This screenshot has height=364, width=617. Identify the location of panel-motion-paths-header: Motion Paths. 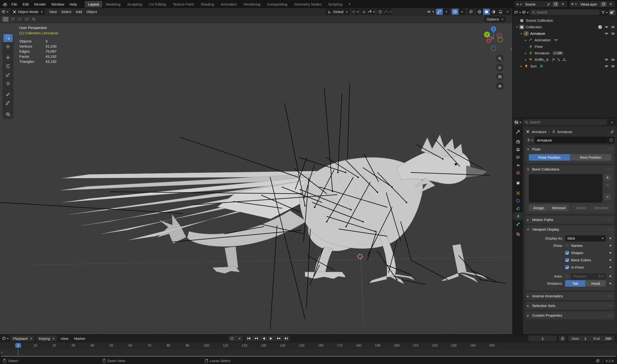
(570, 220).